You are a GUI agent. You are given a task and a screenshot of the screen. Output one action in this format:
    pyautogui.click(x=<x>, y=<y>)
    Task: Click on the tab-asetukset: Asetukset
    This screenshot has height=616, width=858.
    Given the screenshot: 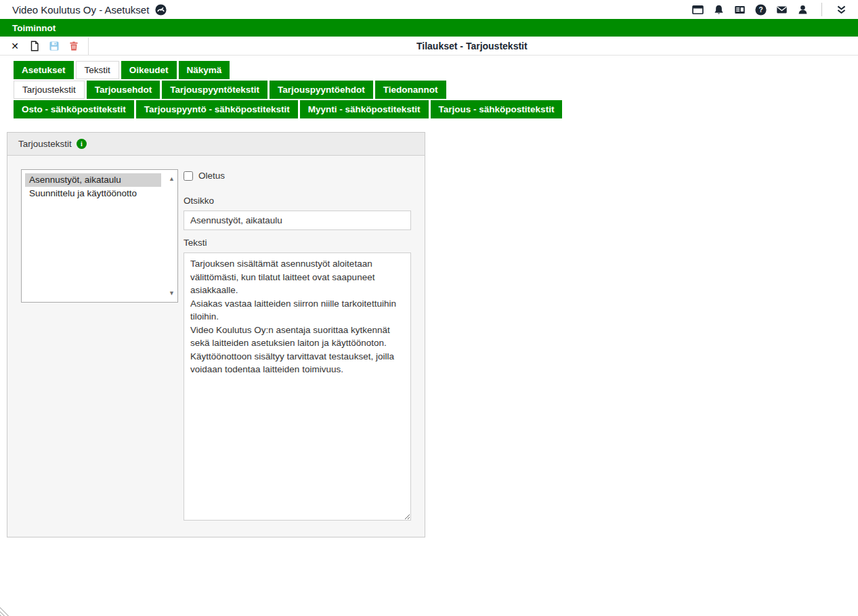 What is the action you would take?
    pyautogui.click(x=43, y=70)
    